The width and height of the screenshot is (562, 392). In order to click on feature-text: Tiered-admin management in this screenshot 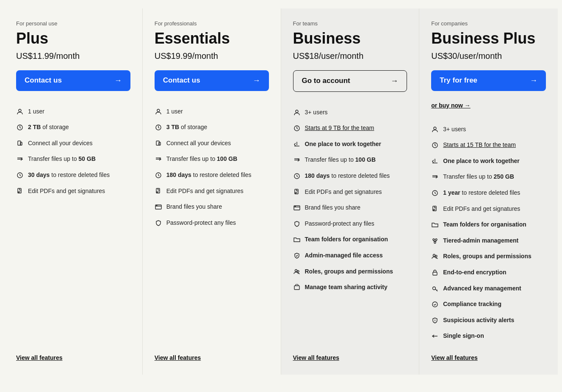, I will do `click(481, 241)`.